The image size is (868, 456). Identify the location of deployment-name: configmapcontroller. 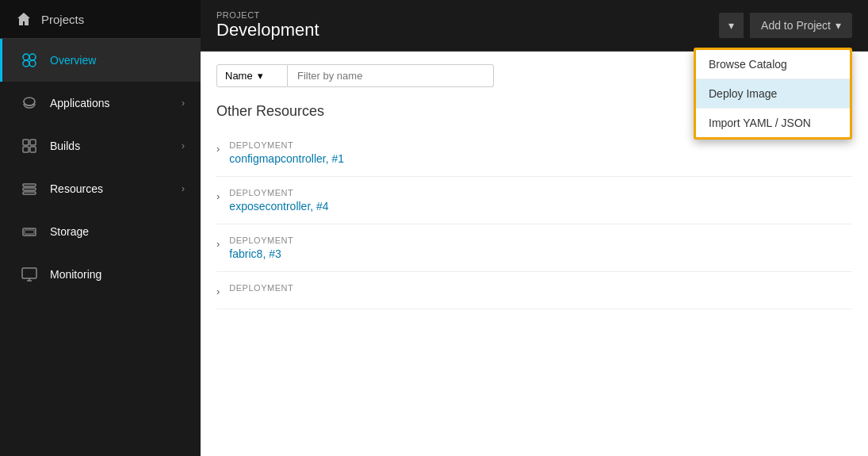
(277, 159).